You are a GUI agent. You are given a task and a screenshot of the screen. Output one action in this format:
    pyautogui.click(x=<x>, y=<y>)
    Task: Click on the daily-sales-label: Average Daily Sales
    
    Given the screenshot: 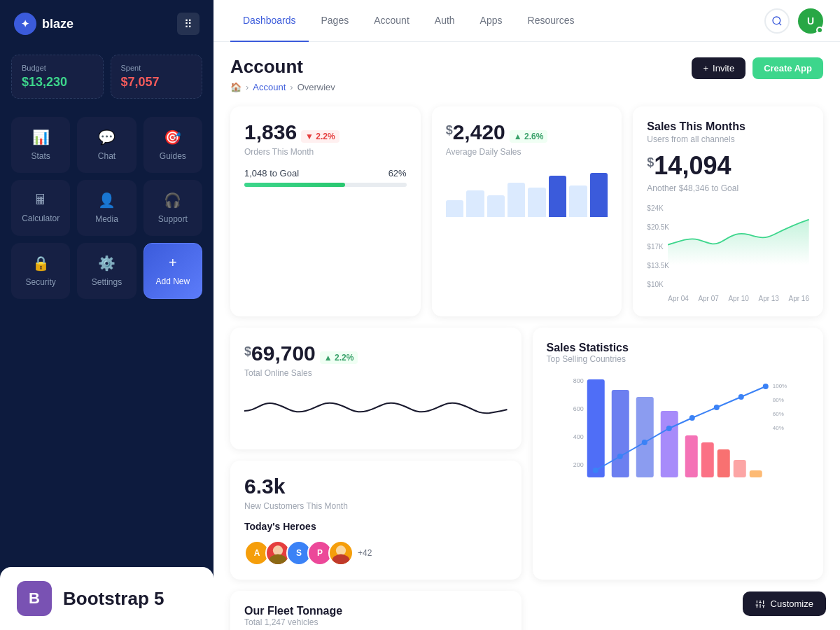 What is the action you would take?
    pyautogui.click(x=527, y=152)
    